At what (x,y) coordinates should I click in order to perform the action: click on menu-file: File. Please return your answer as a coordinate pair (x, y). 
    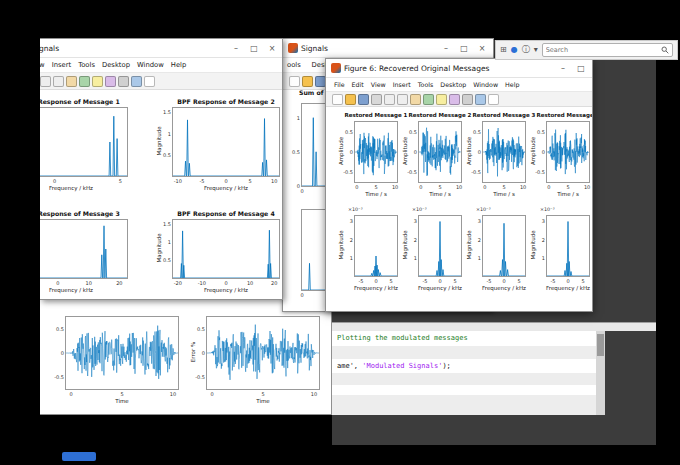
    Looking at the image, I should click on (340, 84).